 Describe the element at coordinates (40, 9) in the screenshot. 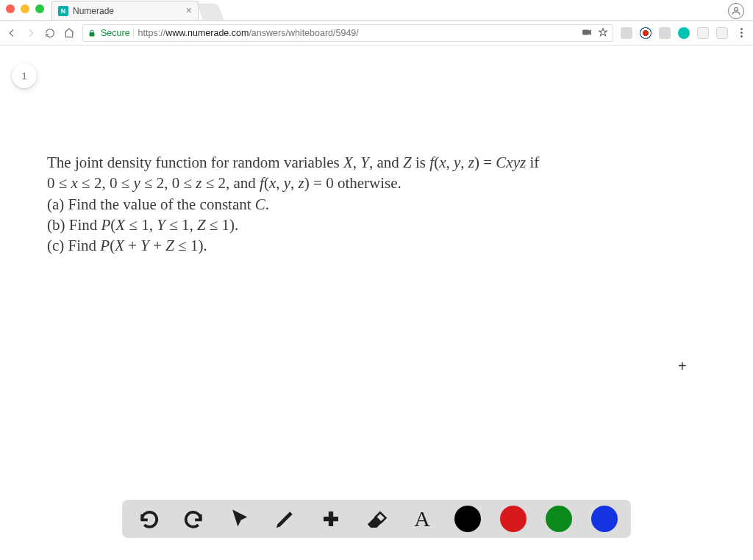

I see `maximize-window-button` at that location.